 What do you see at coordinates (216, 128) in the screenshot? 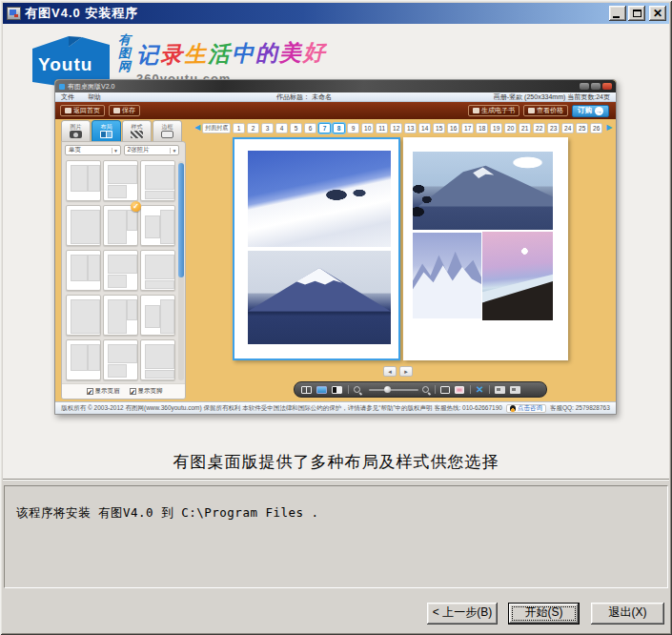
I see `cover-pages-button: 封面封底` at bounding box center [216, 128].